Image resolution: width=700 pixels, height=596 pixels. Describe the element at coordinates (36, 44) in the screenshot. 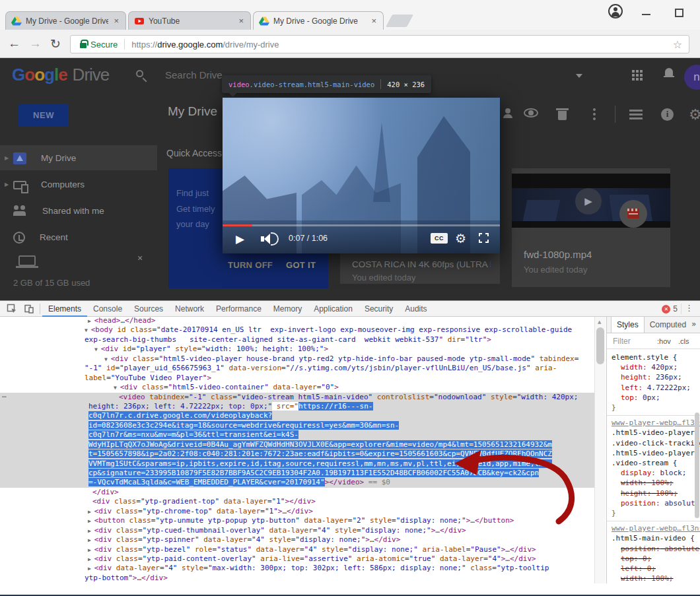

I see `forward-icon: →` at that location.